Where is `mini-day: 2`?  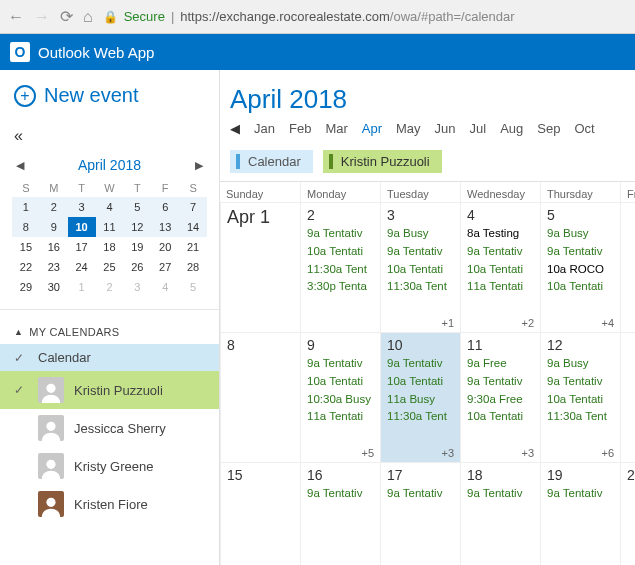
mini-day: 2 is located at coordinates (110, 287).